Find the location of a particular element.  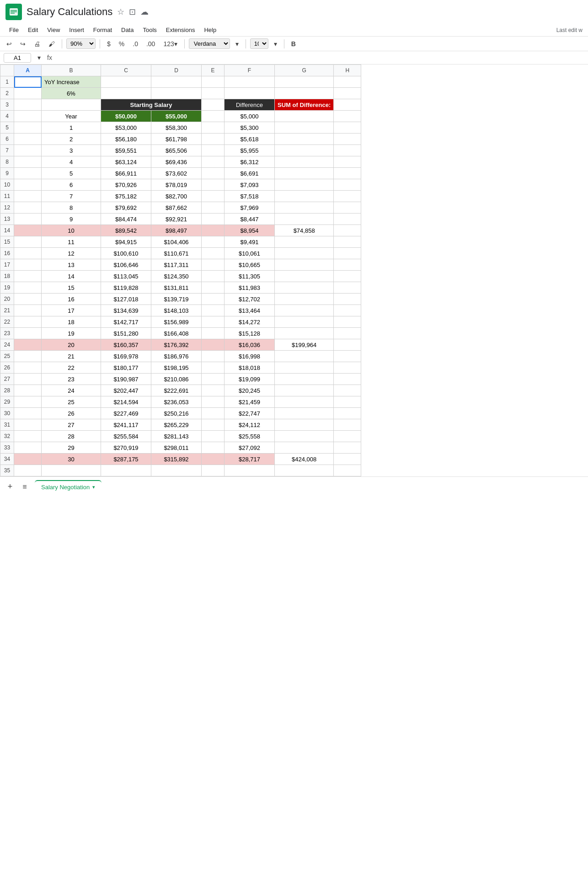

cell-b29: 25 is located at coordinates (71, 402).